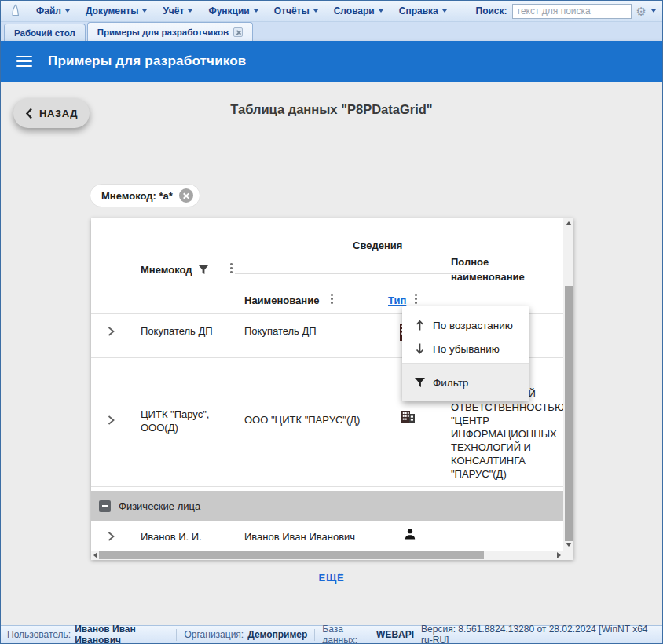 The width and height of the screenshot is (663, 644). What do you see at coordinates (419, 325) in the screenshot?
I see `arrow-up-icon` at bounding box center [419, 325].